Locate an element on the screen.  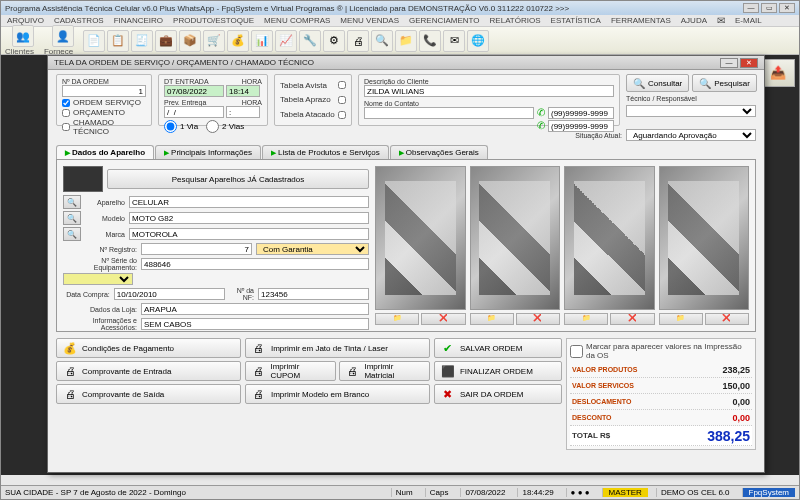
tab-produtos-servicos: ▶Lista de Produtos e Serviços is located at coordinates (326, 152).